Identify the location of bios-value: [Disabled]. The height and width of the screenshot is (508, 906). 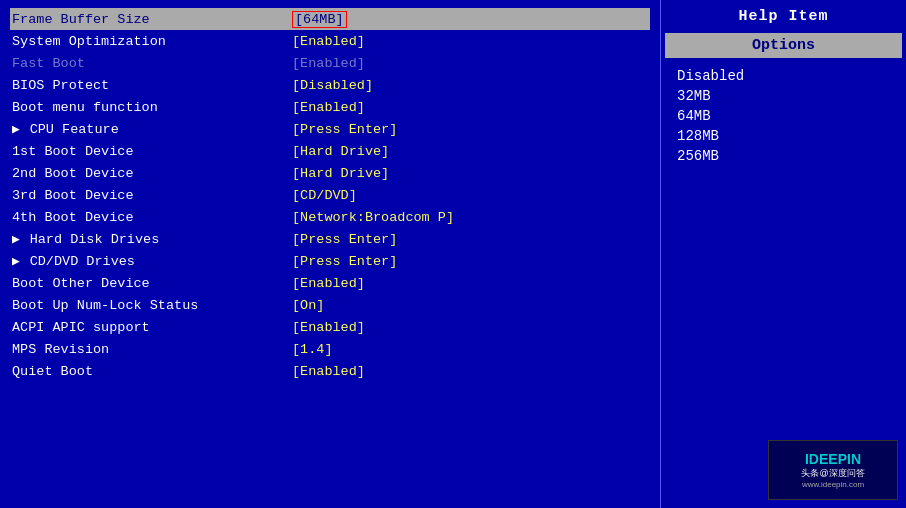
(332, 86).